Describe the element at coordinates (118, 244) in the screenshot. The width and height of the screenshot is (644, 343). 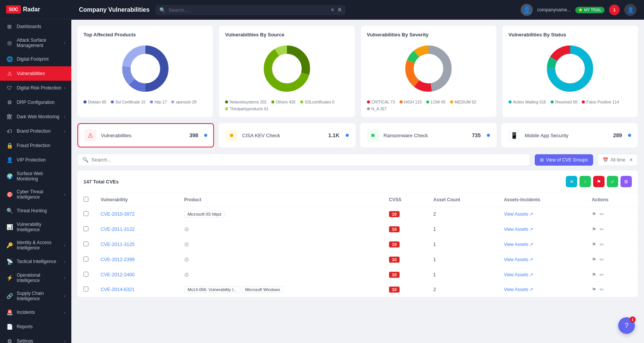
I see `cve-link-2: CVE-2011-3125` at that location.